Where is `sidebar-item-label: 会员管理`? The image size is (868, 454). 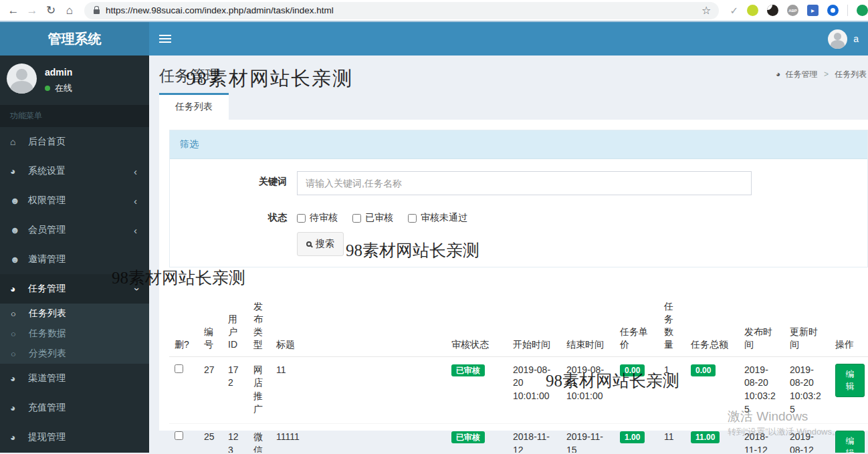
sidebar-item-label: 会员管理 is located at coordinates (47, 230).